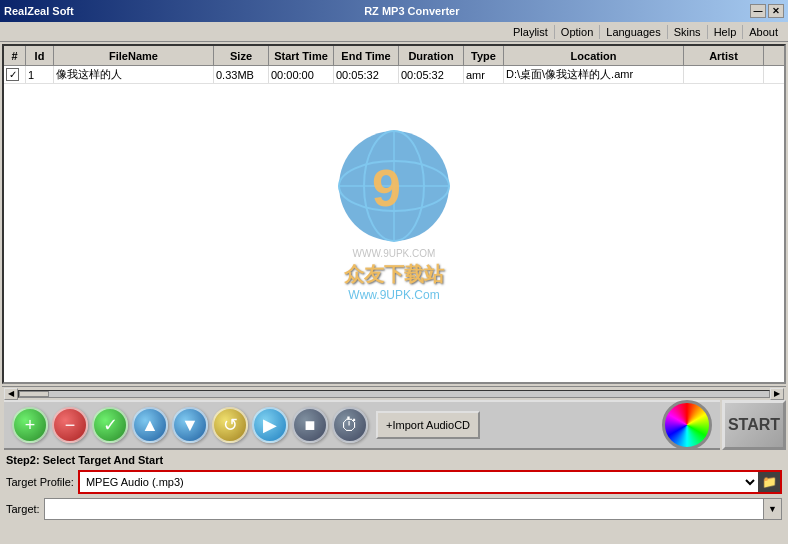 The image size is (788, 544). Describe the element at coordinates (531, 32) in the screenshot. I see `menu-playlist: Playlist` at that location.